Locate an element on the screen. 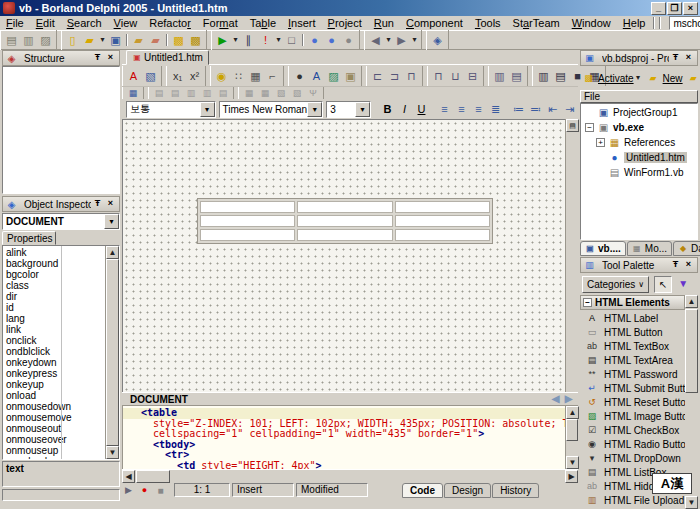 The image size is (700, 509). bring-front-icon: ◉ is located at coordinates (222, 76).